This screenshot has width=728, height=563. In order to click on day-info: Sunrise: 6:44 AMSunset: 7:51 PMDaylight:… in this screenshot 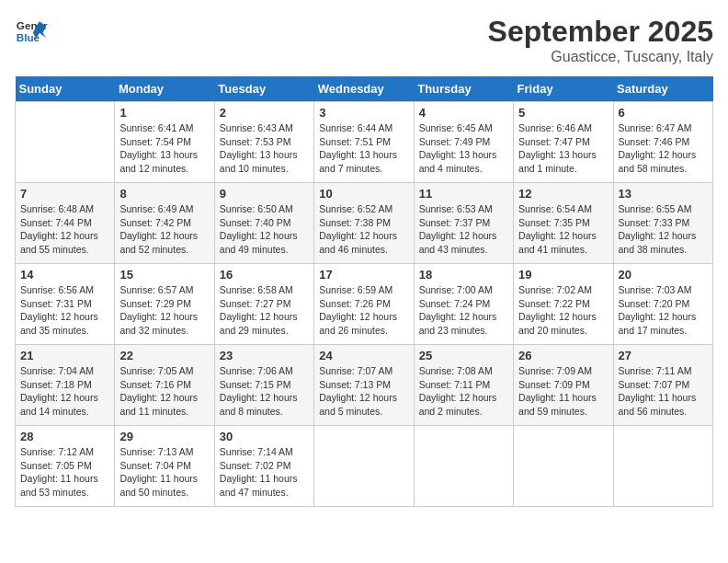, I will do `click(364, 149)`.